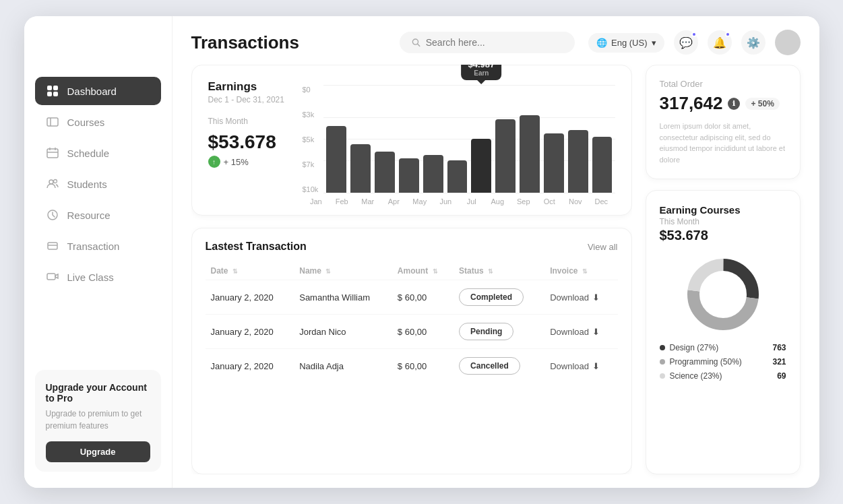 The height and width of the screenshot is (504, 843). What do you see at coordinates (499, 271) in the screenshot?
I see `col-status: Status ⇅` at bounding box center [499, 271].